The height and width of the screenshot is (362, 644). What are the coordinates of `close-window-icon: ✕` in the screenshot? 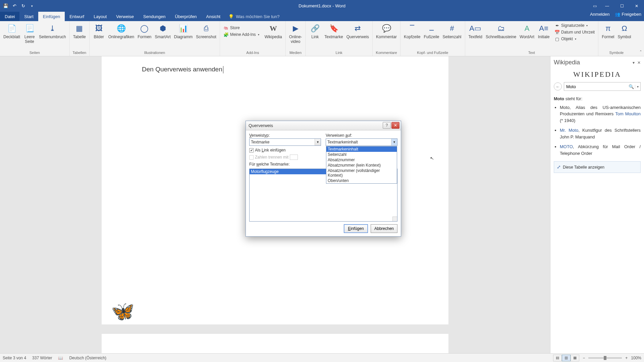 It's located at (637, 6).